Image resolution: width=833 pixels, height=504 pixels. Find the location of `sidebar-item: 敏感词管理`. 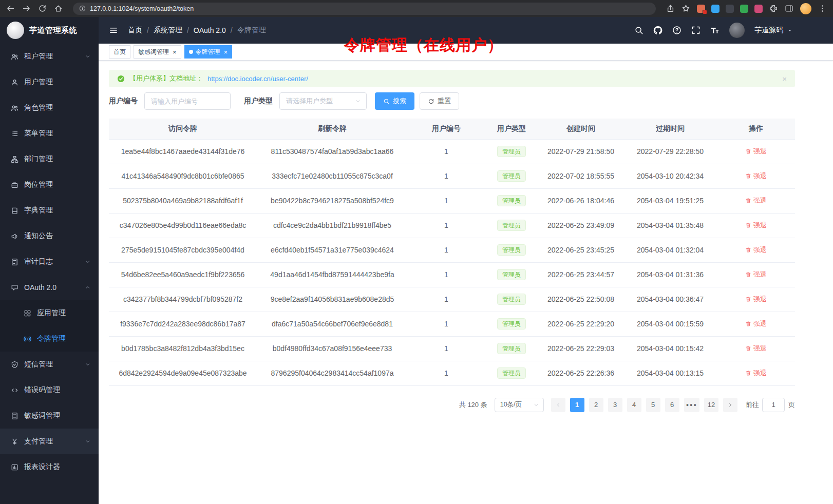

sidebar-item: 敏感词管理 is located at coordinates (49, 416).